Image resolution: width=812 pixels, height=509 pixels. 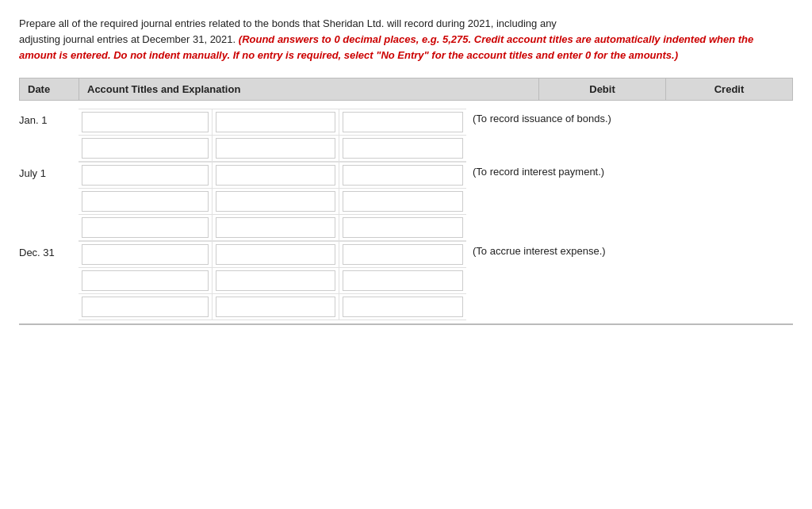 I want to click on entry-block-jan1, so click(x=273, y=135).